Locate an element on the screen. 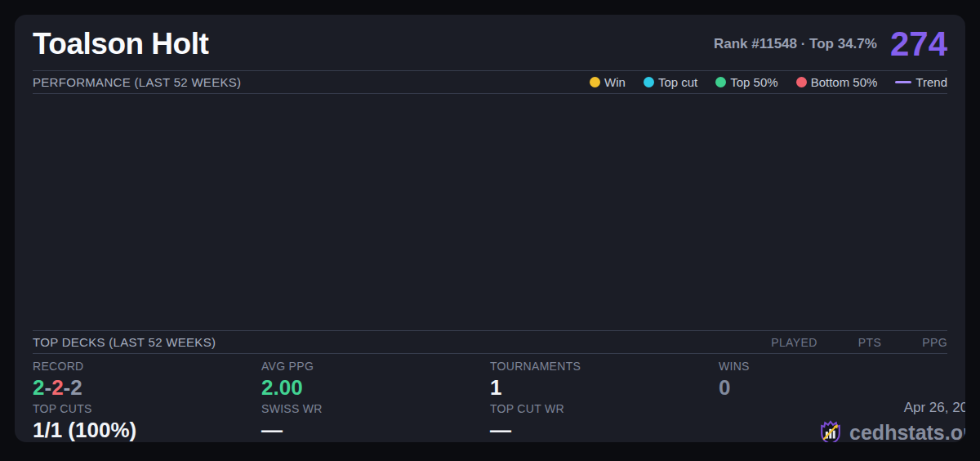 The height and width of the screenshot is (461, 980). top-cut-wr-value: — is located at coordinates (604, 430).